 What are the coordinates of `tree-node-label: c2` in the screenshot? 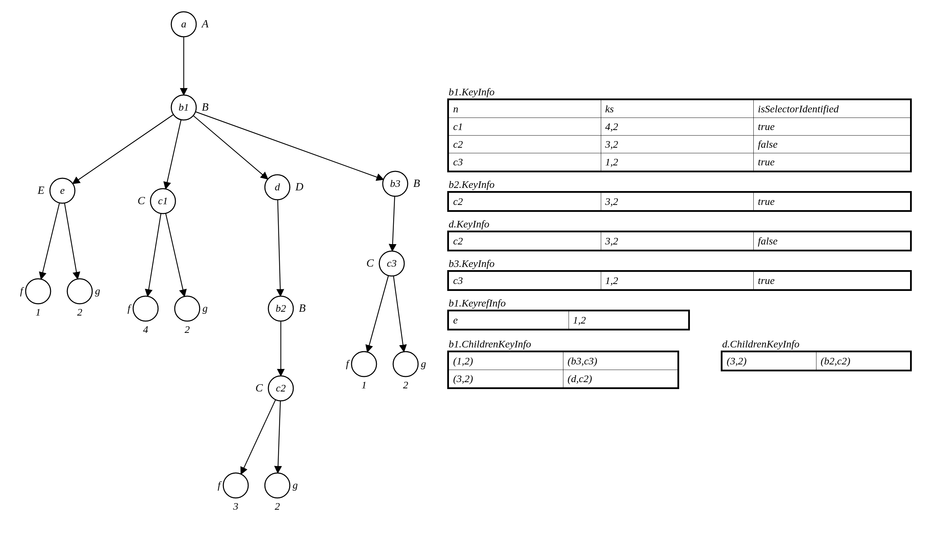 It's located at (281, 388).